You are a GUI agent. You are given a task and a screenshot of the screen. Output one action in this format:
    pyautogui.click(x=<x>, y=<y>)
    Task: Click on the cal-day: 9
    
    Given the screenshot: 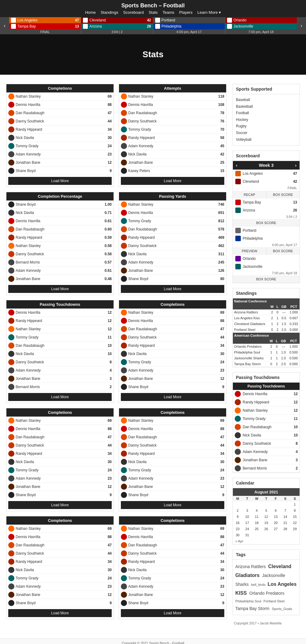 What is the action you would take?
    pyautogui.click(x=237, y=517)
    